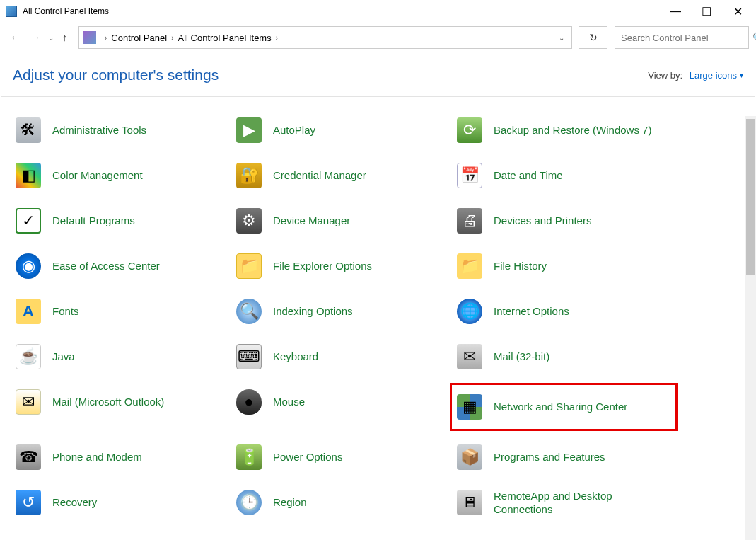 The height and width of the screenshot is (540, 756). I want to click on date-icon: 📅, so click(470, 176).